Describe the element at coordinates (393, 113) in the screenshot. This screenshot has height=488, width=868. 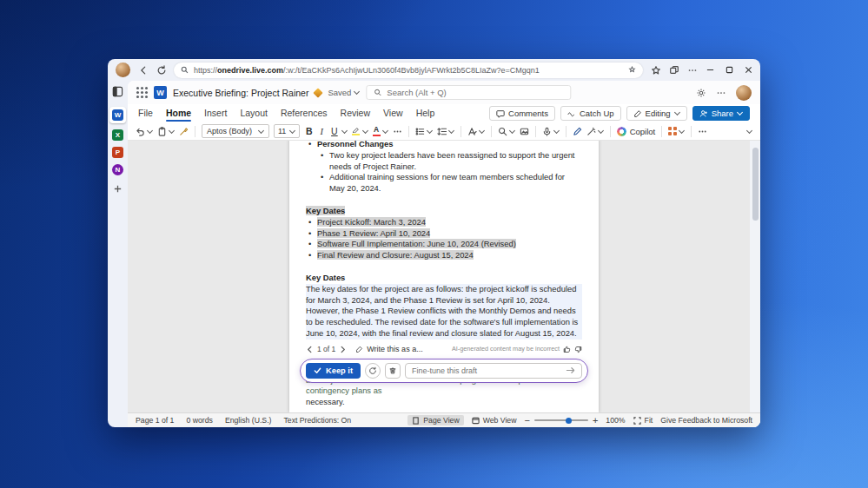
I see `tab-view: View` at that location.